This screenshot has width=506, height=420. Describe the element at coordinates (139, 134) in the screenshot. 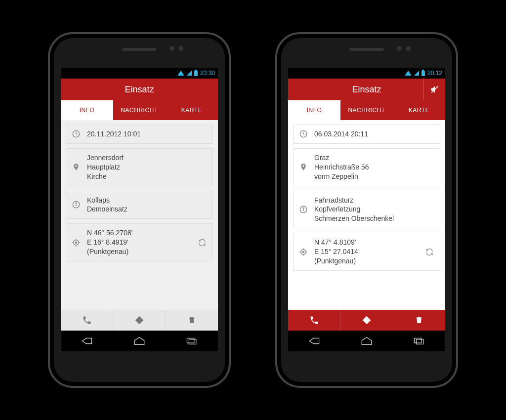

I see `time-card: 20.11.2012 10:01` at that location.